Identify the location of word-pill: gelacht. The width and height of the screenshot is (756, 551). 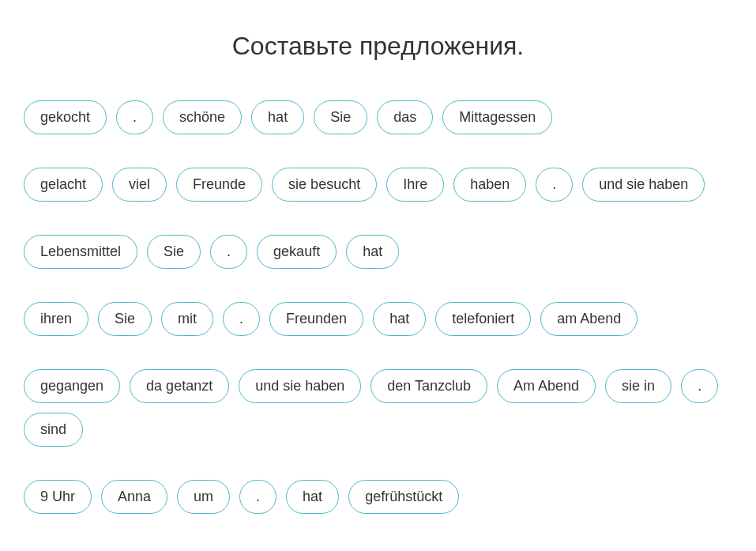
(63, 185).